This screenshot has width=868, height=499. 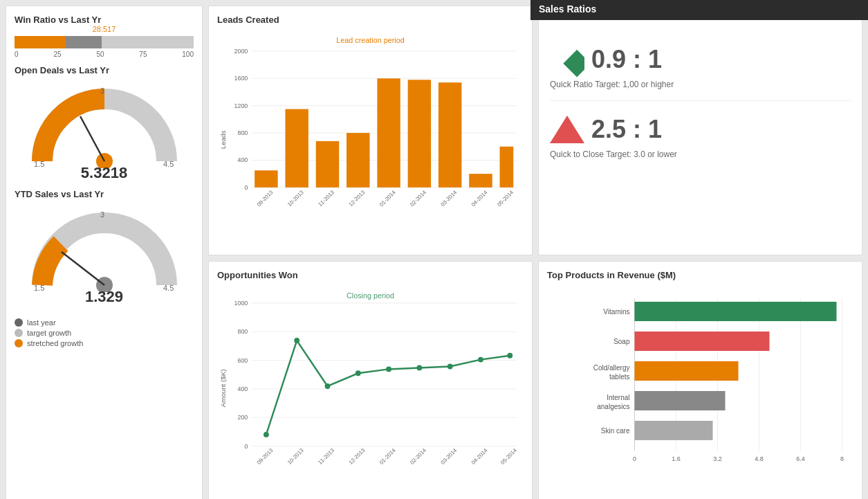 What do you see at coordinates (40, 42) in the screenshot?
I see `win-ratio-orange-bar` at bounding box center [40, 42].